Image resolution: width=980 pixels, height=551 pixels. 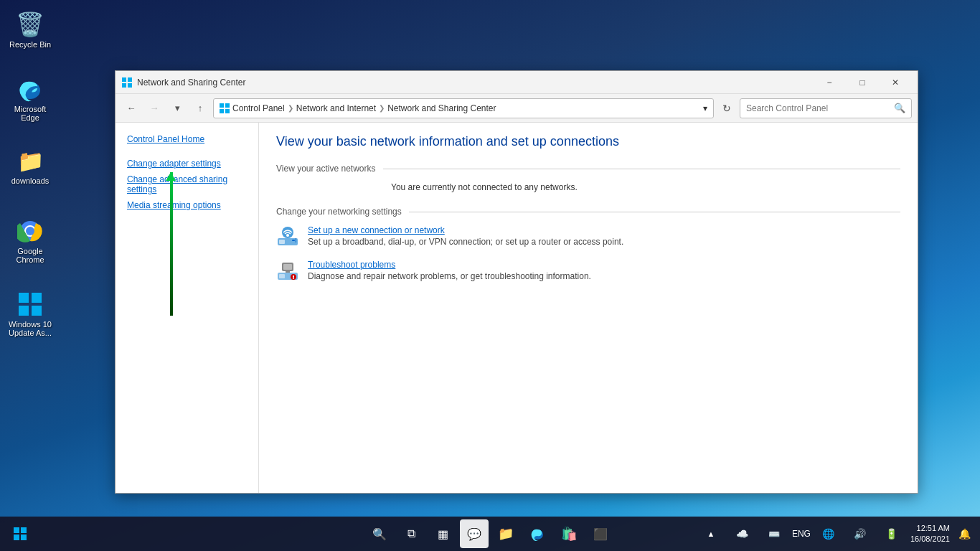 What do you see at coordinates (835, 534) in the screenshot?
I see `taskbar-right: ▲ ☁️ ⌨️ ENG 🌐 🔊 🔋 12:51 AM 16/08/2021 🔔` at bounding box center [835, 534].